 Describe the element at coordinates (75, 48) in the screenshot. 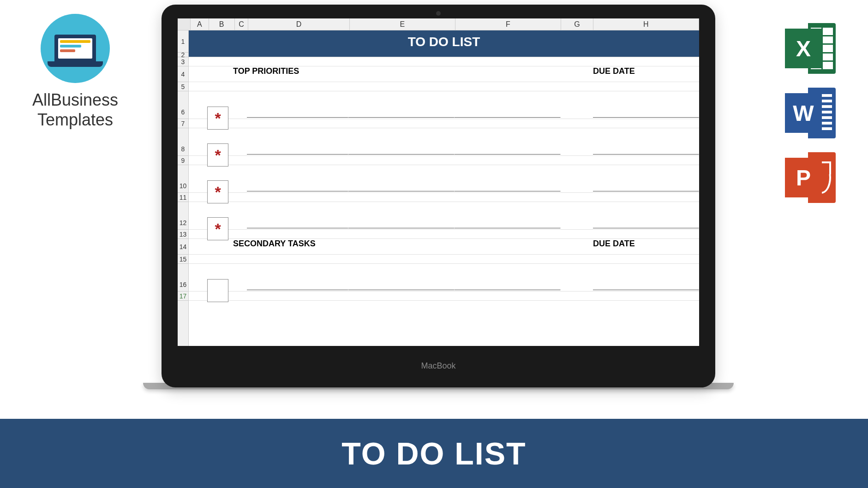

I see `brand-logo-icon` at that location.